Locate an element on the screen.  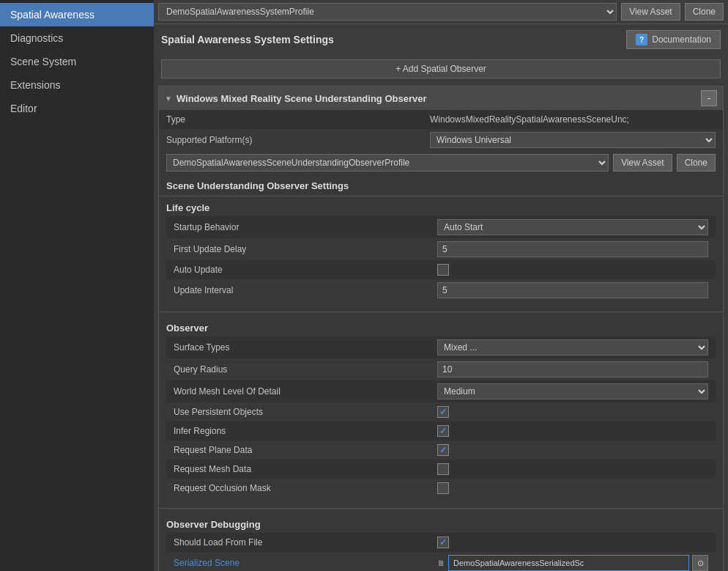
supported-platforms-row: Supported Platform(s) Windows Universal is located at coordinates (441, 140).